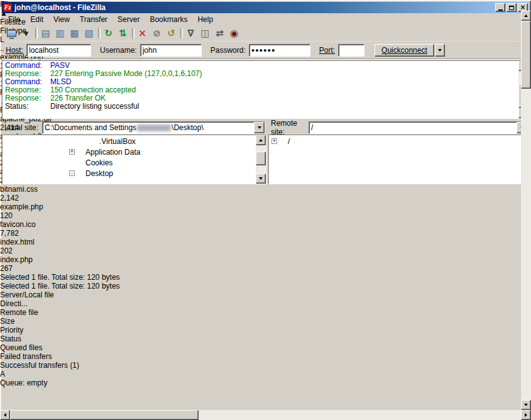 The image size is (531, 420). I want to click on toggle-transfer-queue-button: ▧, so click(89, 33).